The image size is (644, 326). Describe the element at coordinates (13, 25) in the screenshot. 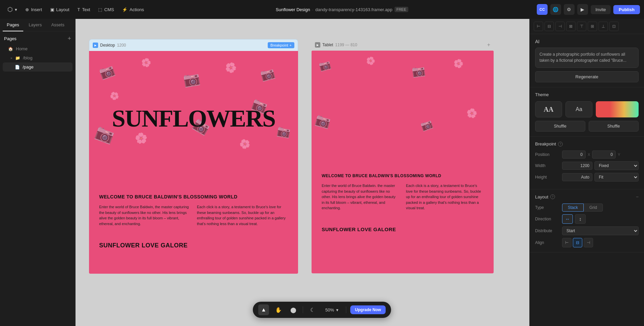

I see `tab-pages: Pages` at that location.